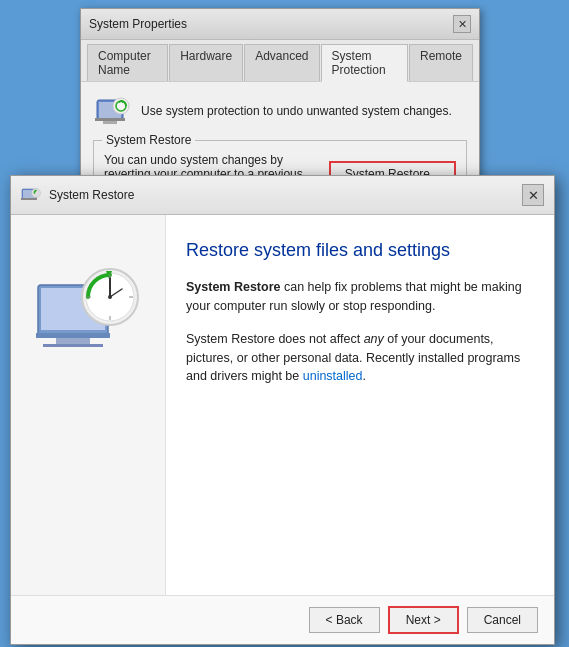  Describe the element at coordinates (282, 620) in the screenshot. I see `dialog-footer: < Back Next > Cancel` at that location.